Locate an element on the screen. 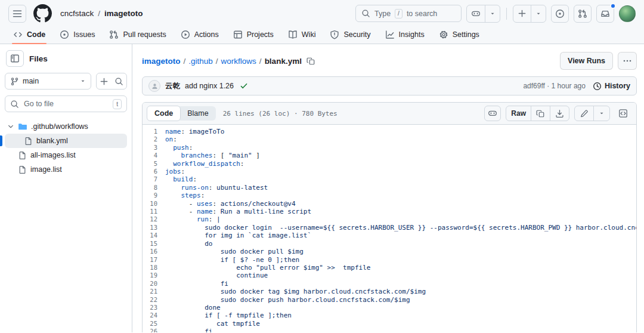 This screenshot has height=333, width=644. code-line-8: 8 runs-on: ubuntu-latest is located at coordinates (389, 187).